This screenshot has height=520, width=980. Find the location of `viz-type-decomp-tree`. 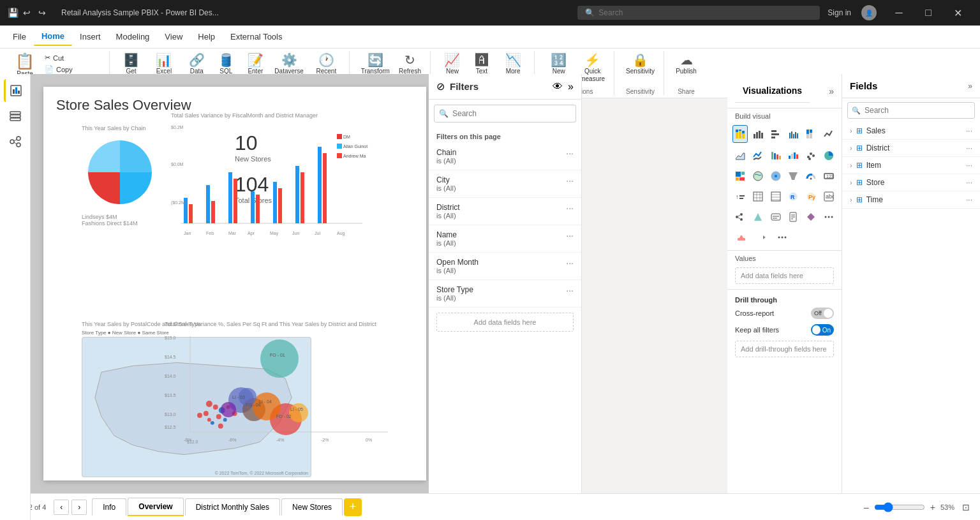

viz-type-decomp-tree is located at coordinates (740, 217).